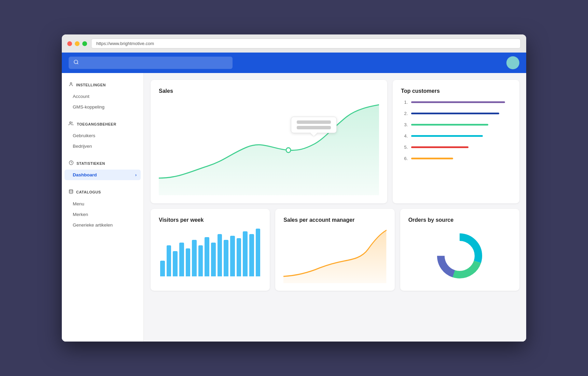 This screenshot has height=376, width=588. What do you see at coordinates (460, 256) in the screenshot?
I see `orders-donut-chart` at bounding box center [460, 256].